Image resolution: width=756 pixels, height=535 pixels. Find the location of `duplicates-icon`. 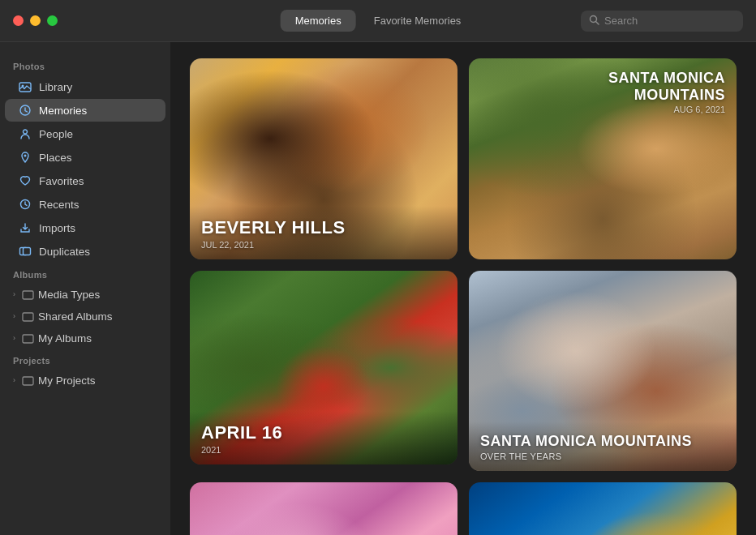

duplicates-icon is located at coordinates (25, 251).